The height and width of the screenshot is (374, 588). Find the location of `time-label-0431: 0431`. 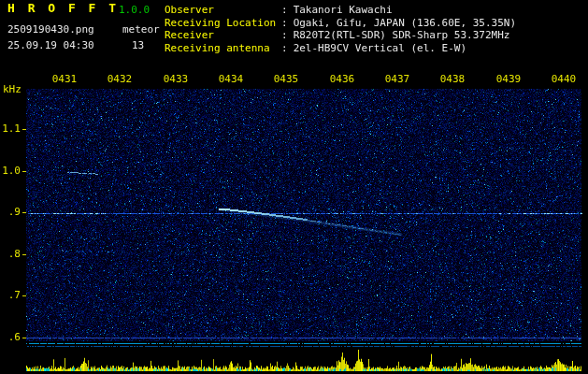

time-label-0431: 0431 is located at coordinates (65, 79).